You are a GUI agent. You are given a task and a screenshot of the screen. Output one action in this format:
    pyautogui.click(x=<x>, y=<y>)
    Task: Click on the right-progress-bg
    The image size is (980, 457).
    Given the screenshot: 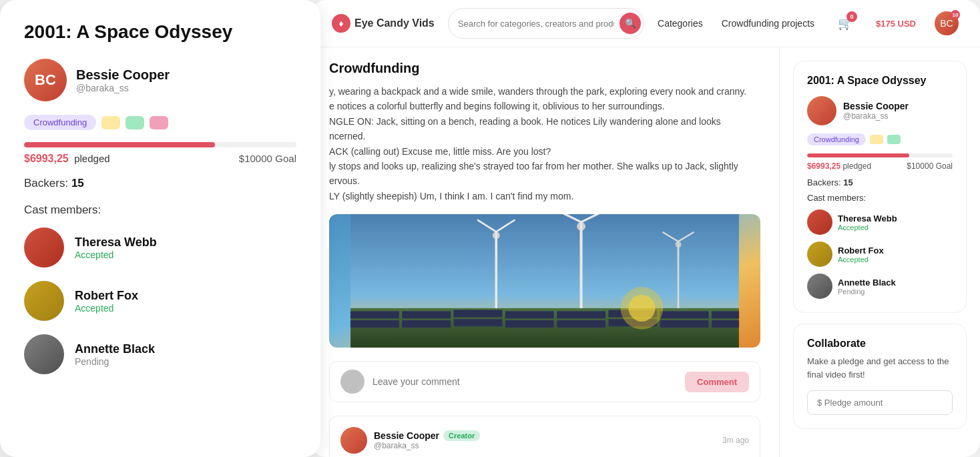 What is the action you would take?
    pyautogui.click(x=880, y=155)
    